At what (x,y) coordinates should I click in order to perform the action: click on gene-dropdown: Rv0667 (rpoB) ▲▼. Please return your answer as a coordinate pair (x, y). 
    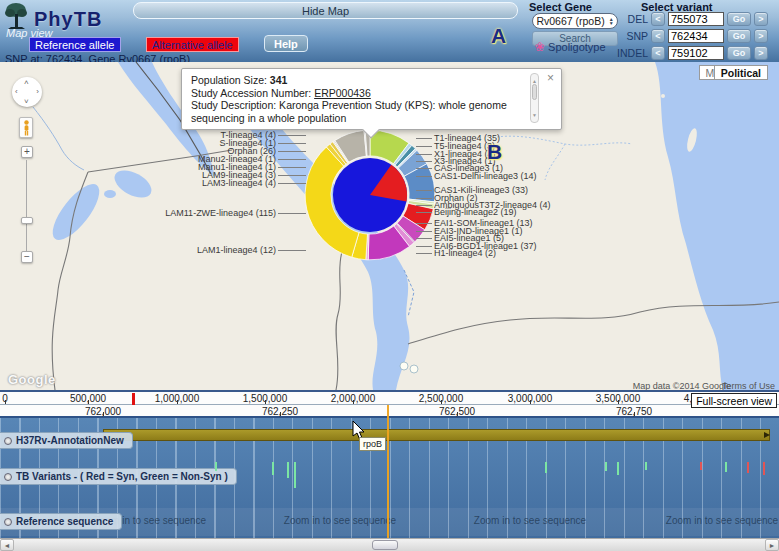
    Looking at the image, I should click on (575, 21).